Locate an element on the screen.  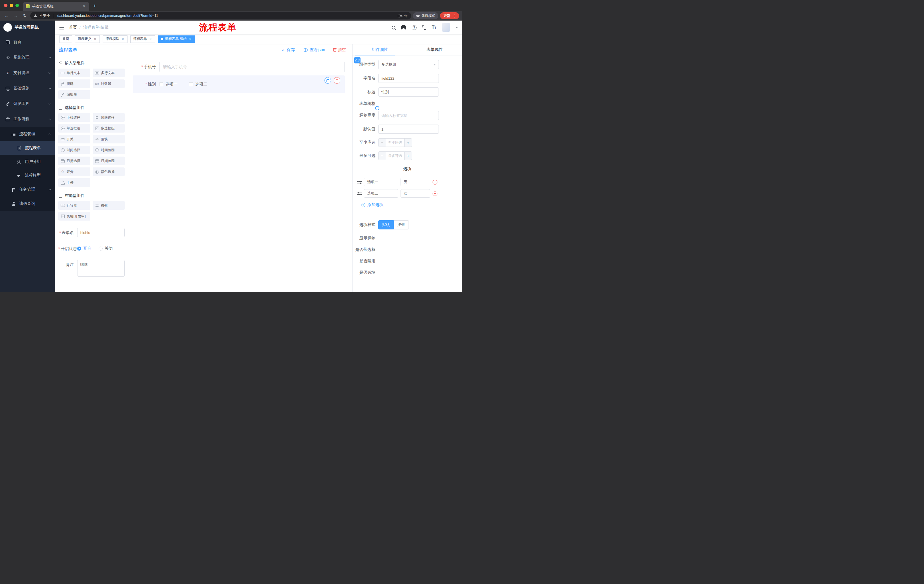
sidebar-item-process-model: 流程模型 is located at coordinates (28, 176).